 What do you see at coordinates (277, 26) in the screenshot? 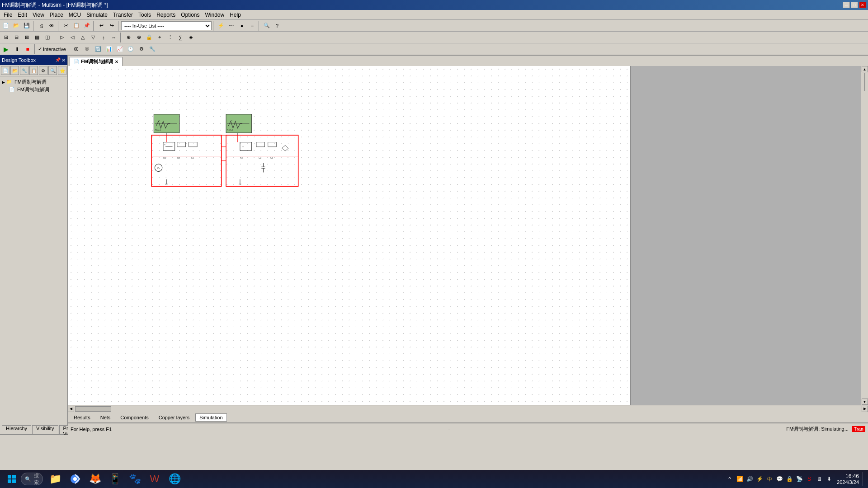
I see `help-btn: ?` at bounding box center [277, 26].